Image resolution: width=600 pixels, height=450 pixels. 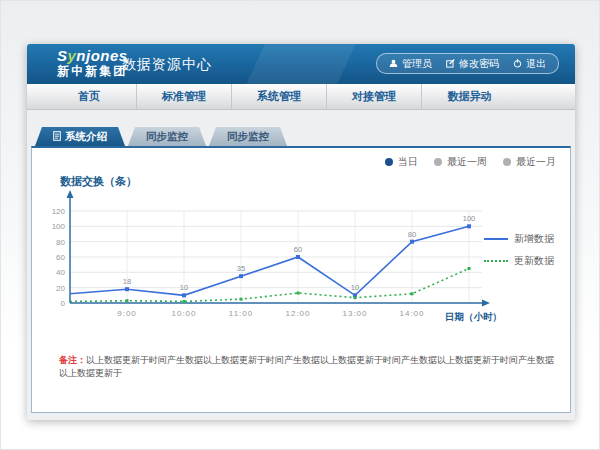 I want to click on footnote-label: 备注：, so click(x=72, y=360).